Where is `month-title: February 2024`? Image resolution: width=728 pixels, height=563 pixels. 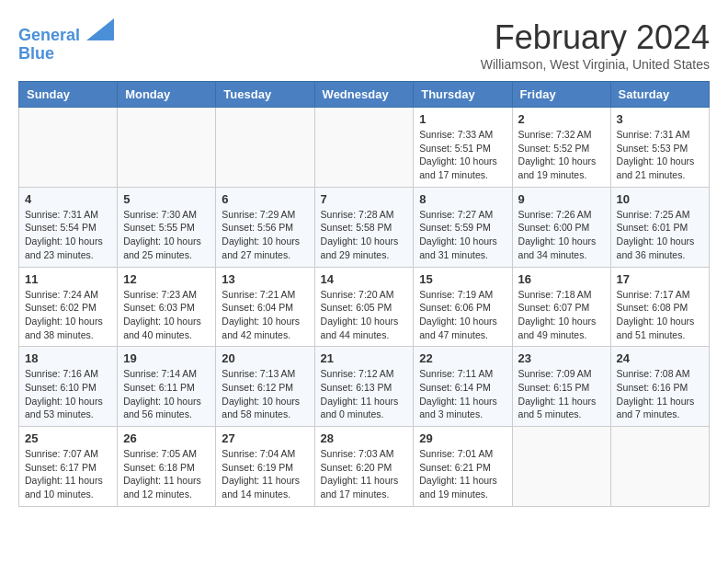
month-title: February 2024 is located at coordinates (596, 38).